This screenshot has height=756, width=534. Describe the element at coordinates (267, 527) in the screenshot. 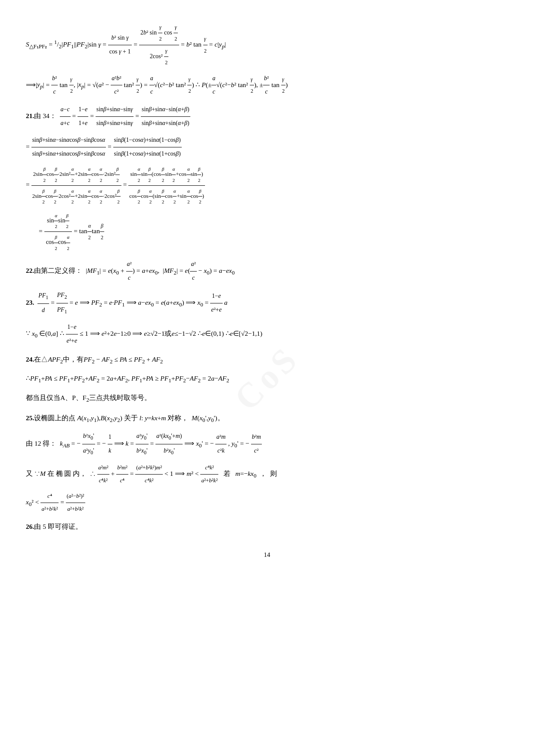

I see `problem-26-block: 26.由 5 即可得证。` at that location.